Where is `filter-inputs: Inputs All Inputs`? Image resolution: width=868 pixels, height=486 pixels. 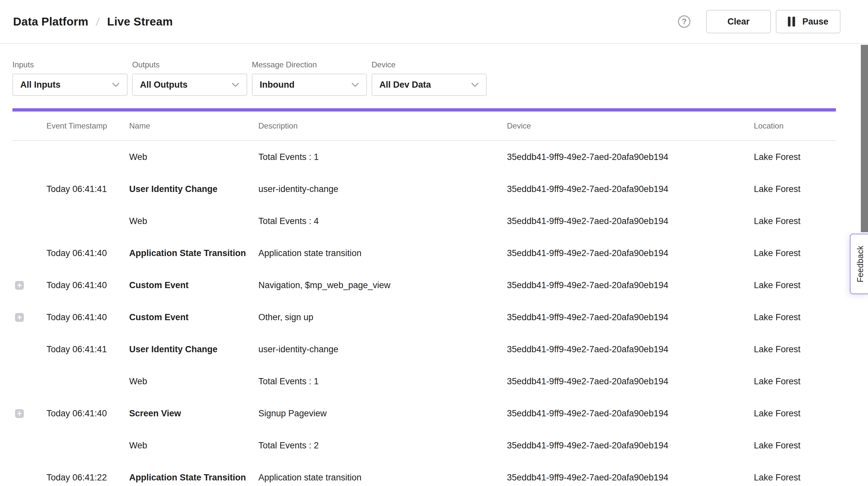
filter-inputs: Inputs All Inputs is located at coordinates (70, 78).